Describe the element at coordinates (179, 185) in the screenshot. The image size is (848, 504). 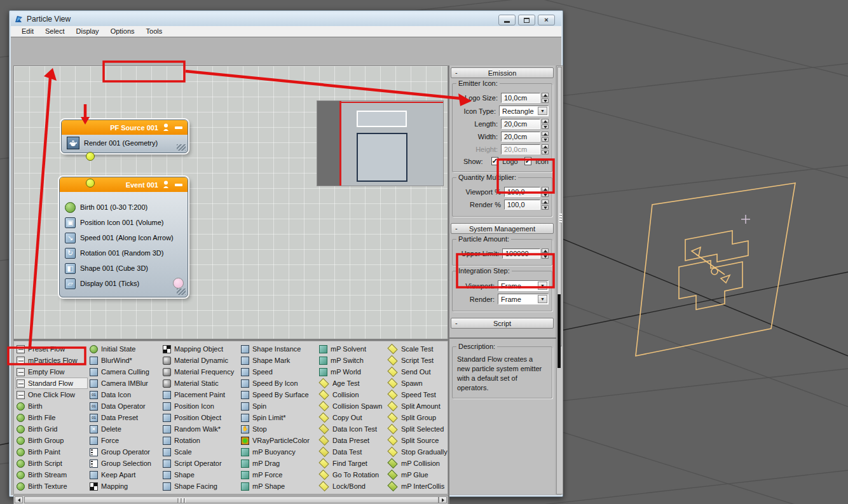
I see `collapse-node-icon` at that location.